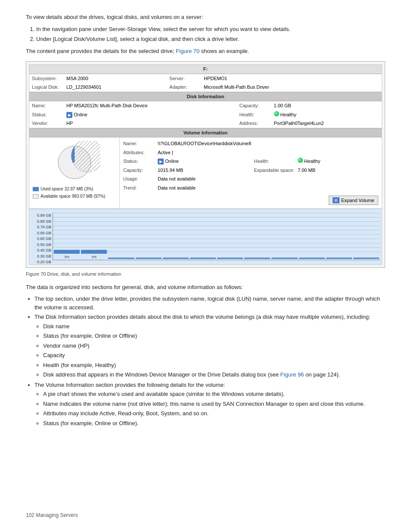  I want to click on vol-name-value: \\?\GLOBALROOT\Device\HarddiskVolume8, so click(268, 144).